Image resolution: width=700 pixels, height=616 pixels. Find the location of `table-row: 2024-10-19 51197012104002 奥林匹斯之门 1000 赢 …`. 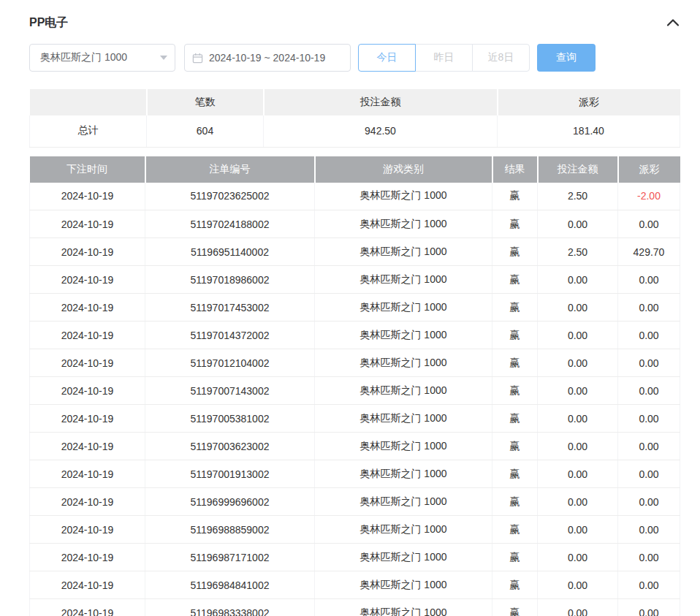

table-row: 2024-10-19 51197012104002 奥林匹斯之门 1000 赢 … is located at coordinates (355, 363).